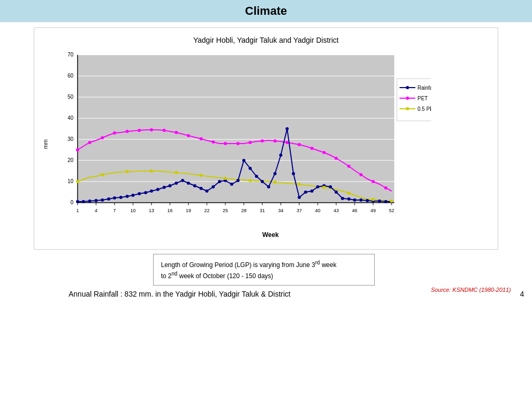 This screenshot has height=399, width=532. What do you see at coordinates (266, 11) in the screenshot?
I see `page-title: Climate` at bounding box center [266, 11].